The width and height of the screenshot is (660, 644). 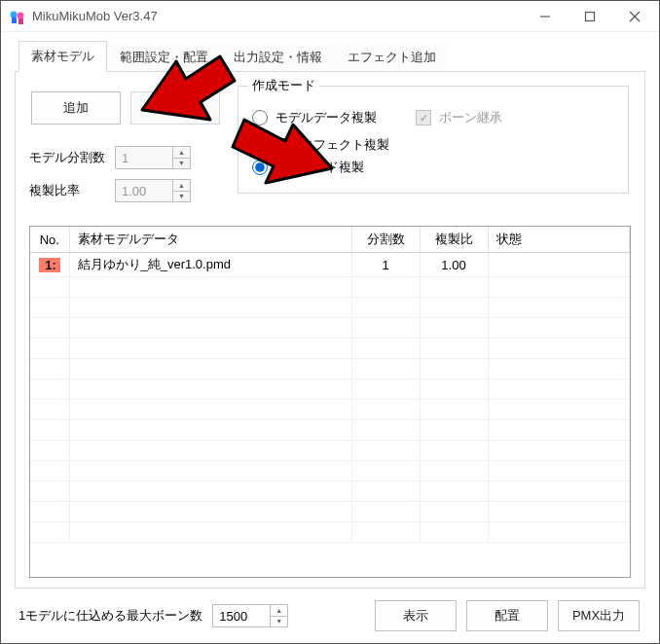 What do you see at coordinates (125, 158) in the screenshot?
I see `model-split-row: モデル分割数 ▲ ▼` at bounding box center [125, 158].